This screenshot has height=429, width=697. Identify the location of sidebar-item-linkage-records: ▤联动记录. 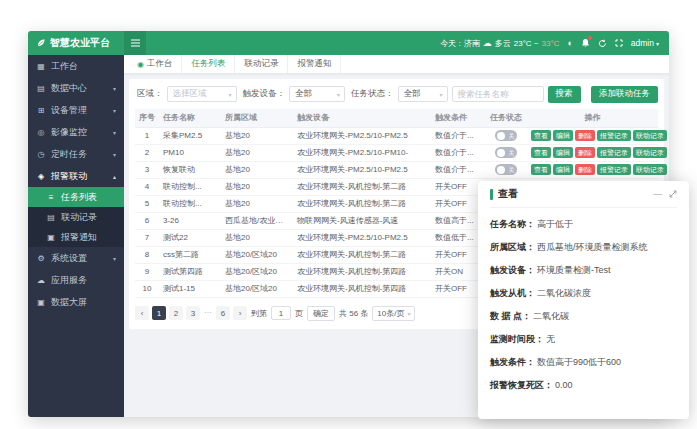
(76, 217).